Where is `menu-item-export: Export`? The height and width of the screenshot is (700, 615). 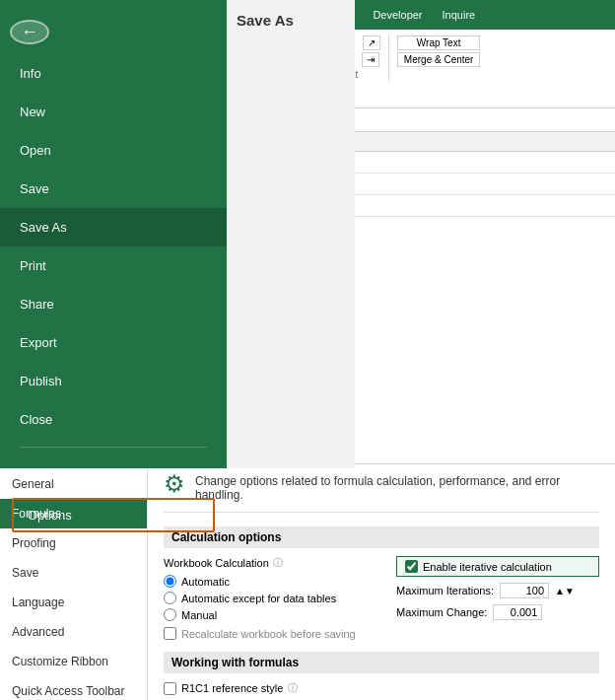 menu-item-export: Export is located at coordinates (113, 343).